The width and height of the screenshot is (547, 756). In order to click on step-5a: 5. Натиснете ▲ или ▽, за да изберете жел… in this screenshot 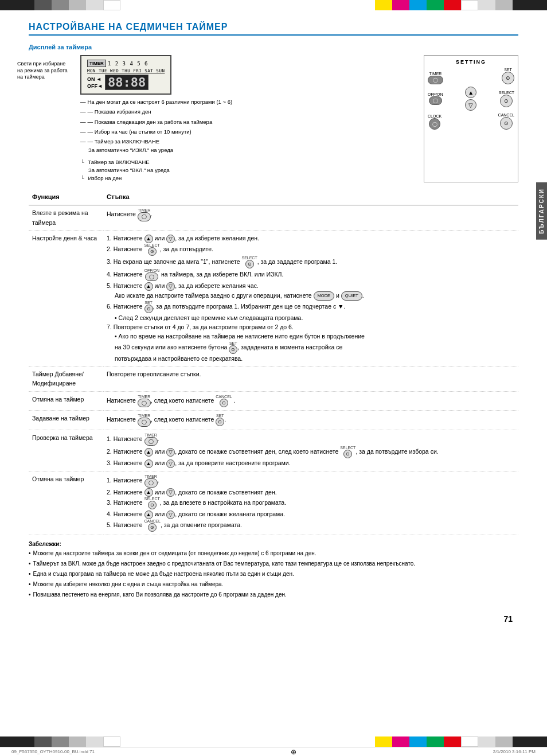, I will do `click(311, 286)`.